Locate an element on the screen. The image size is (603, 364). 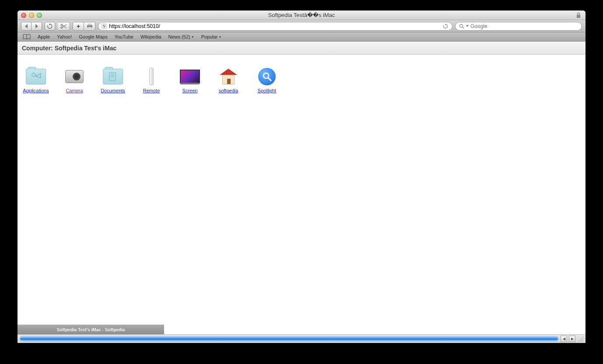
search-input is located at coordinates (524, 26).